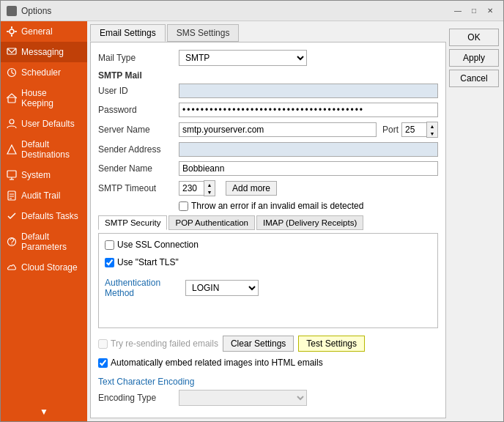  Describe the element at coordinates (222, 288) in the screenshot. I see `auth-method-select: LOGIN PLAIN NTLM DIGEST-MD5` at that location.